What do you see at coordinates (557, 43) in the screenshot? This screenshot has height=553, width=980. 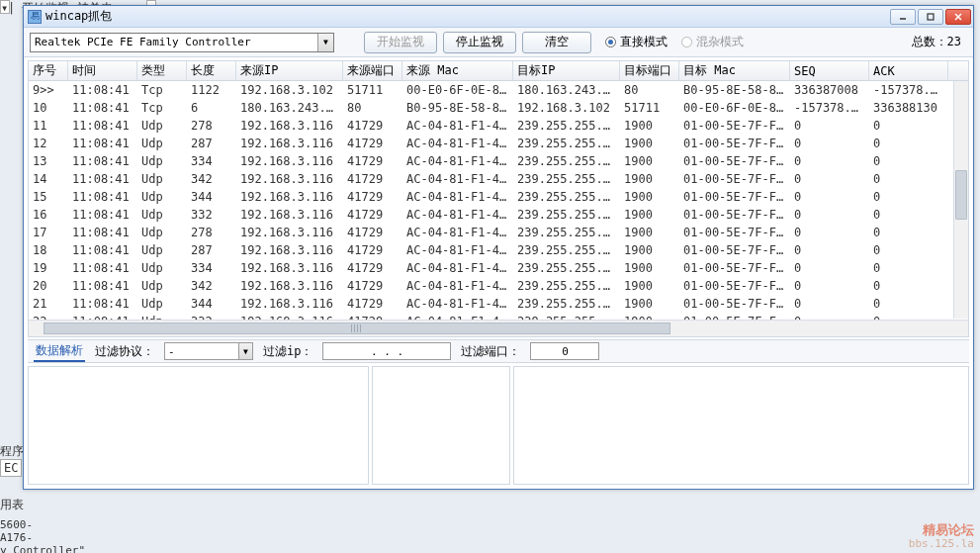 I see `clear-button: 清空` at bounding box center [557, 43].